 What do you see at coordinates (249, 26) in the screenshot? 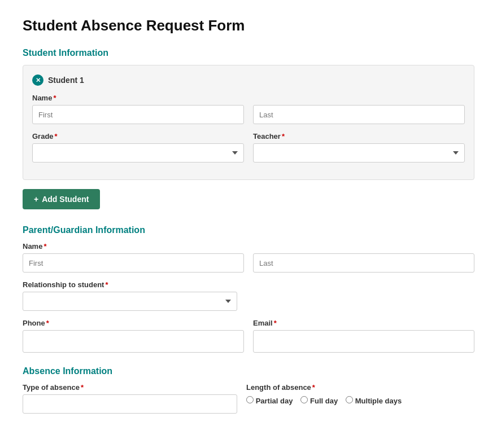
I see `page-title: Student Absence Request Form` at bounding box center [249, 26].